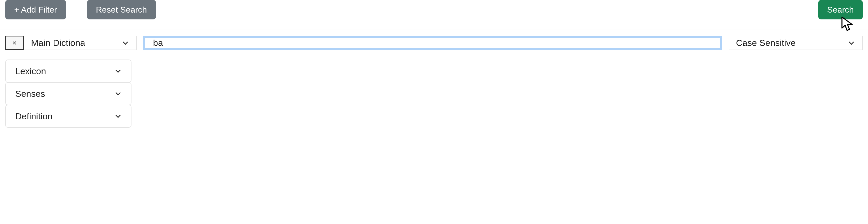 The image size is (868, 224). I want to click on side-filter-panels: Lexicon Senses Definition, so click(68, 94).